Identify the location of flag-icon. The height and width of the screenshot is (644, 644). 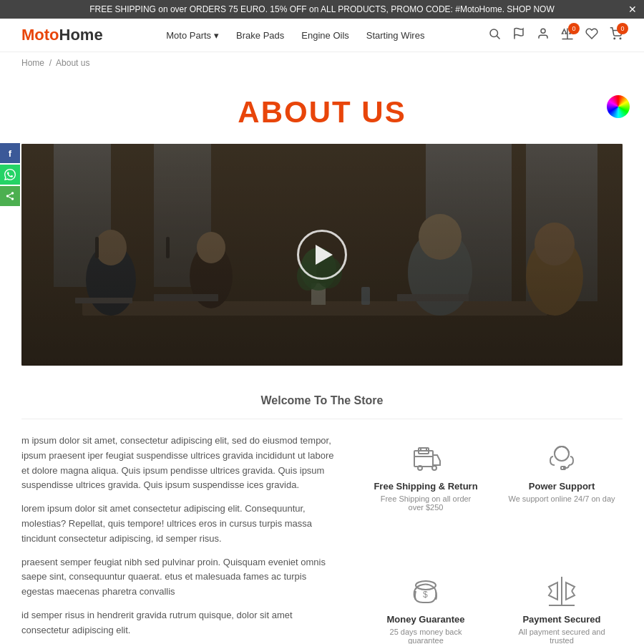
(519, 36).